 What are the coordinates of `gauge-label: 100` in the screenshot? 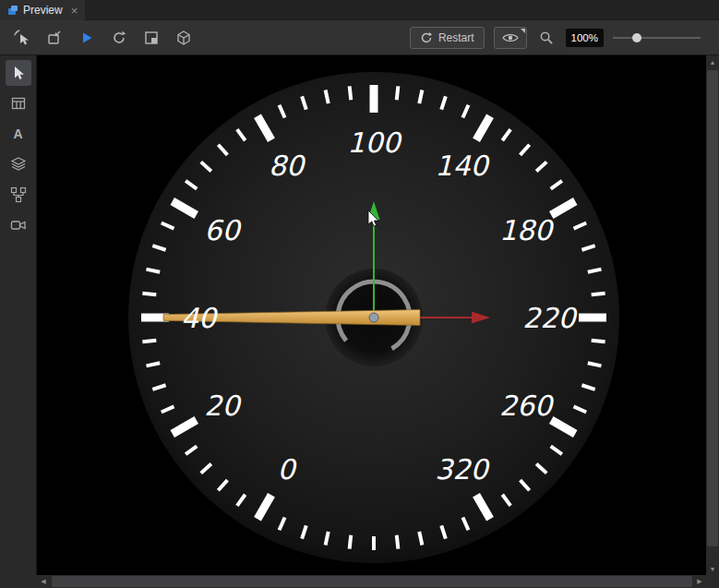 It's located at (375, 142).